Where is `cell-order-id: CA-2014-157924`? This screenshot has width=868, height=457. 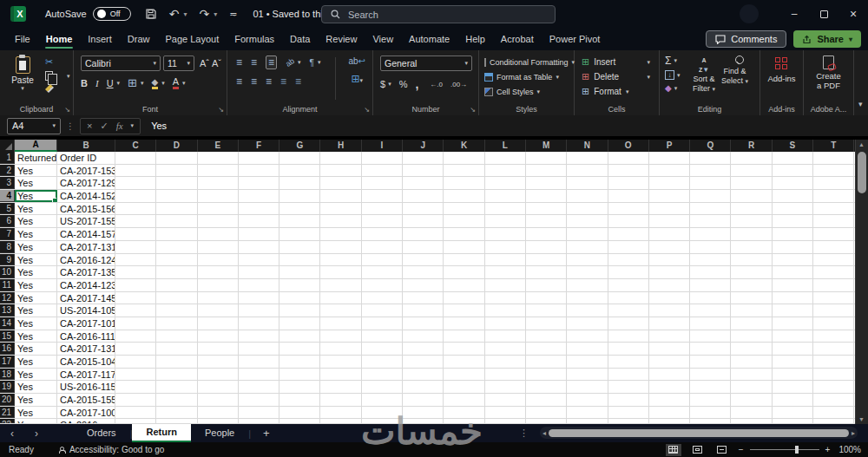
cell-order-id: CA-2014-157924 is located at coordinates (87, 234).